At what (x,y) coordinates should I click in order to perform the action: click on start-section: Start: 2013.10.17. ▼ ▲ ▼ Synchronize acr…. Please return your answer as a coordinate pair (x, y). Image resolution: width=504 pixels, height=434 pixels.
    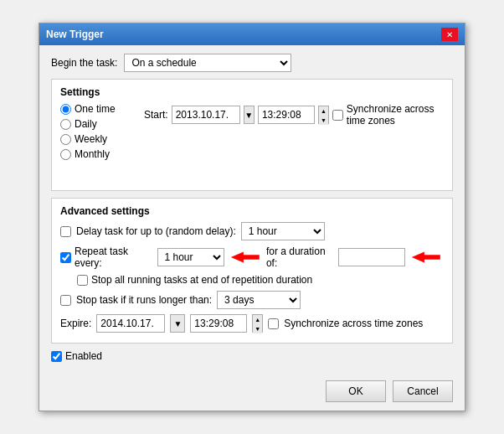
    Looking at the image, I should click on (294, 143).